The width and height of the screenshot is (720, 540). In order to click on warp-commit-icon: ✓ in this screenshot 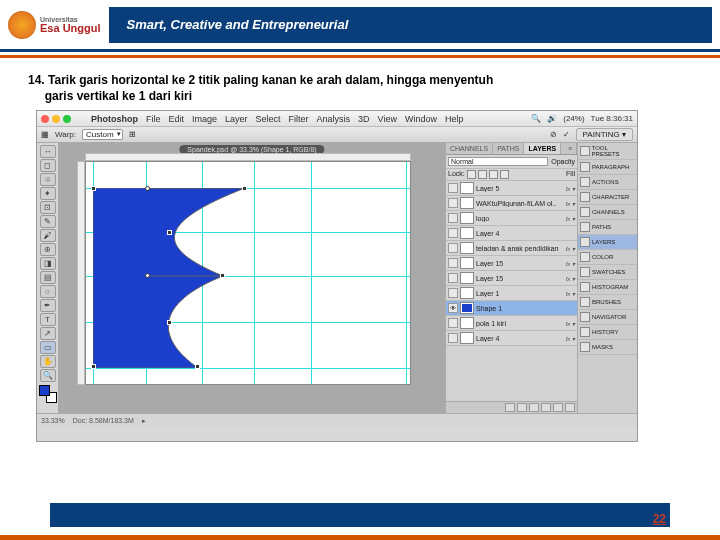, I will do `click(566, 134)`.